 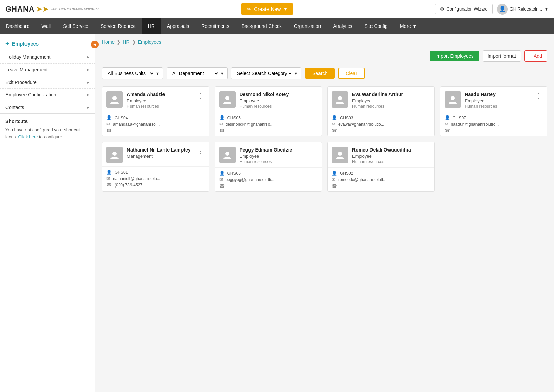 What do you see at coordinates (455, 56) in the screenshot?
I see `import-employees-button: Import Employees` at bounding box center [455, 56].